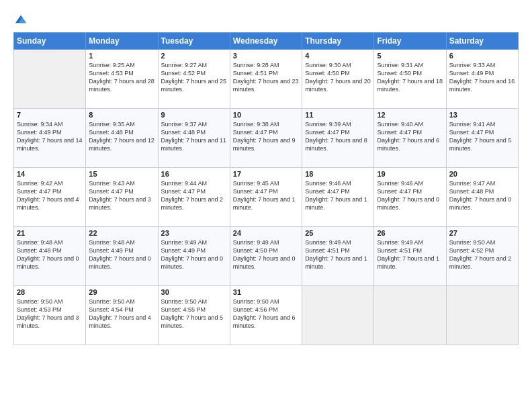  Describe the element at coordinates (338, 78) in the screenshot. I see `cell-info: Sunrise: 9:30 AM Sunset: 4:50 PM Dayligh…` at that location.